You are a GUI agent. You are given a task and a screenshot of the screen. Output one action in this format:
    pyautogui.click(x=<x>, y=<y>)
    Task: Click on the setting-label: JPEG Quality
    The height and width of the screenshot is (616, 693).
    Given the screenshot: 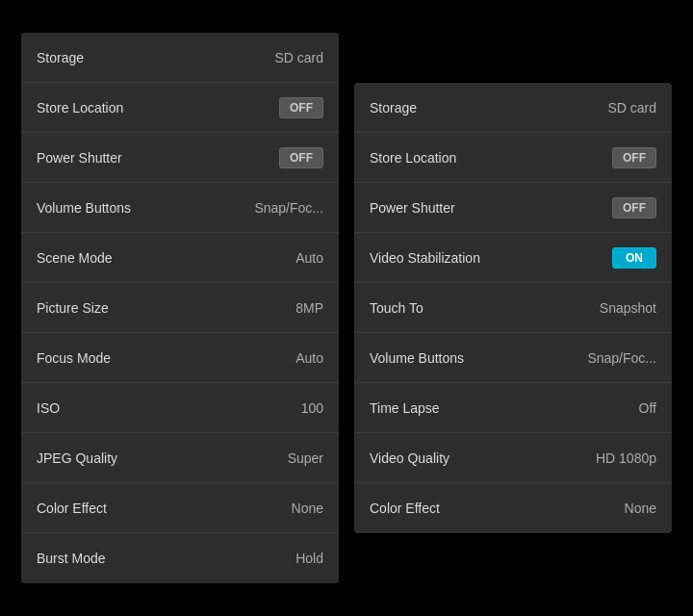 What is the action you would take?
    pyautogui.click(x=77, y=458)
    